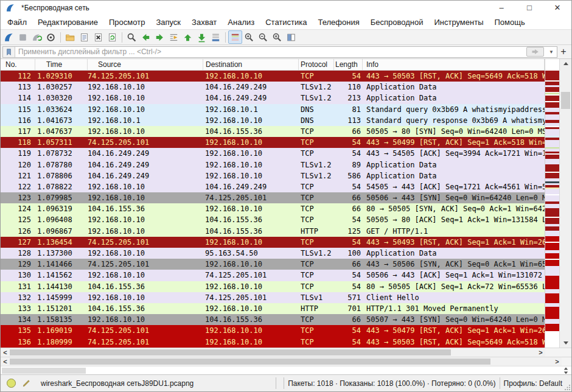  Describe the element at coordinates (291, 37) in the screenshot. I see `resize-columns-icon` at that location.